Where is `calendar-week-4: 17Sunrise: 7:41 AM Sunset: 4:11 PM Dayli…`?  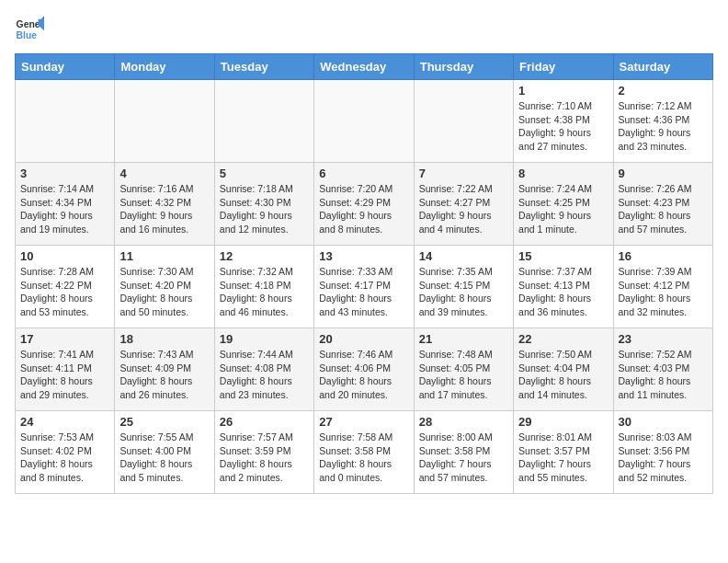
calendar-week-4: 17Sunrise: 7:41 AM Sunset: 4:11 PM Dayli… is located at coordinates (364, 370).